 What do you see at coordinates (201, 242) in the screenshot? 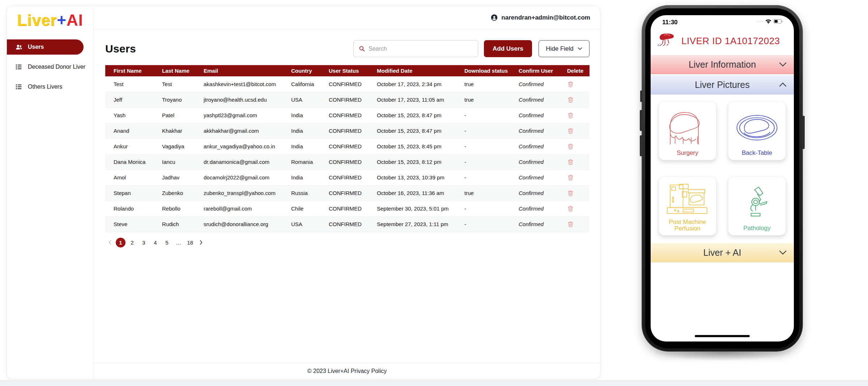
I see `pagination-next-icon` at bounding box center [201, 242].